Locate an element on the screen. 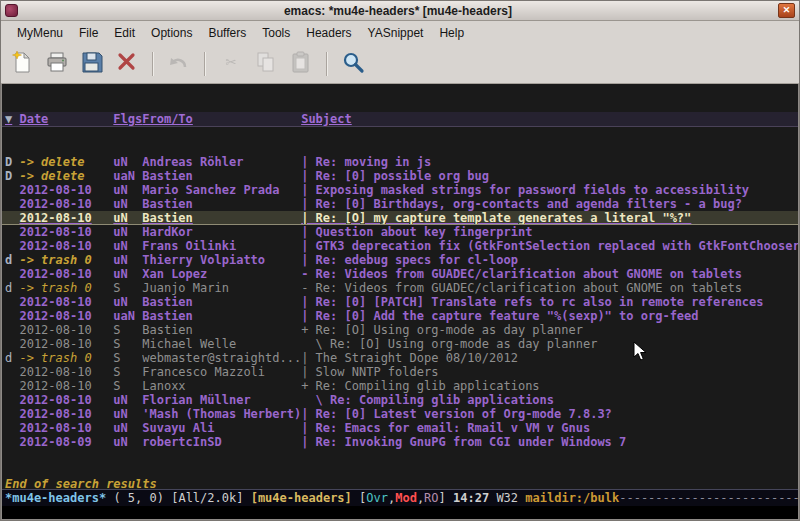  message-row: 2012-08-10SBastien+ Re: [O] Using org-mo… is located at coordinates (400, 330).